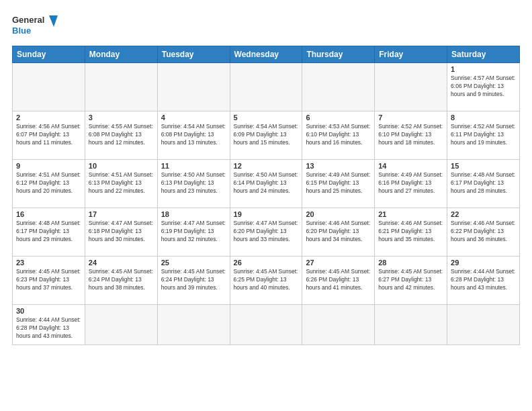 This screenshot has height=411, width=532. I want to click on day-number: 2, so click(48, 118).